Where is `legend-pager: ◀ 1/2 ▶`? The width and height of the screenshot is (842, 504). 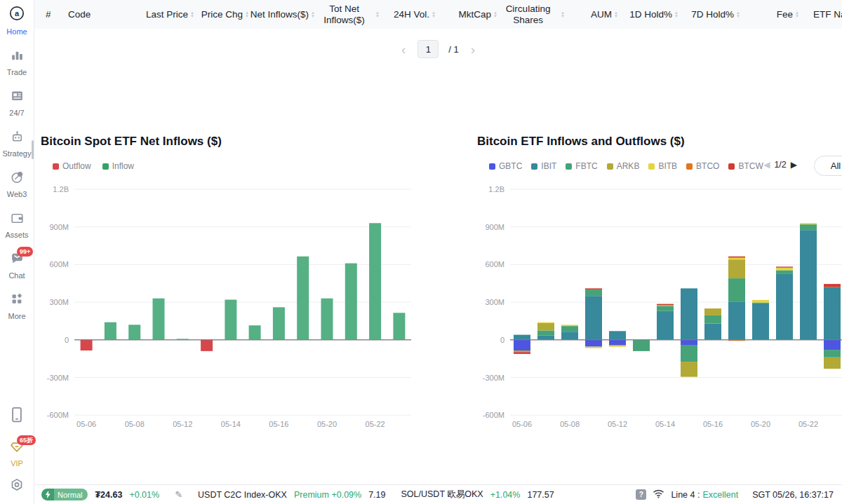
legend-pager: ◀ 1/2 ▶ is located at coordinates (780, 165).